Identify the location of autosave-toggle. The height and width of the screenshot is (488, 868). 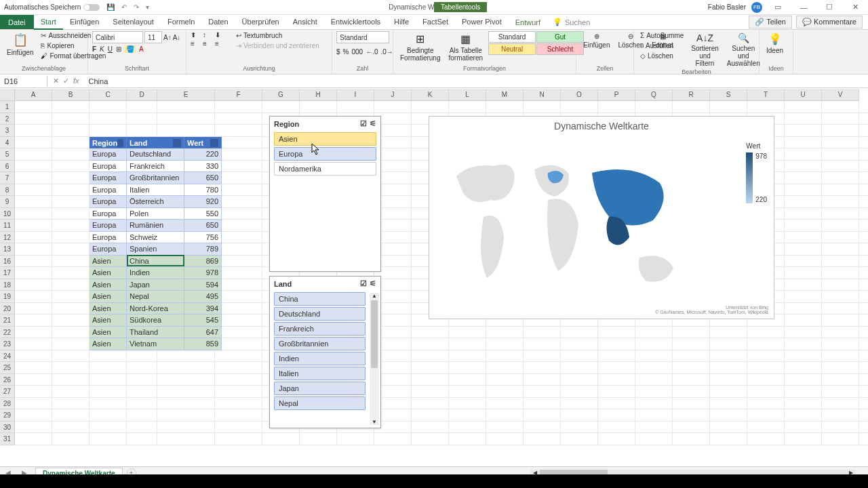
(92, 7).